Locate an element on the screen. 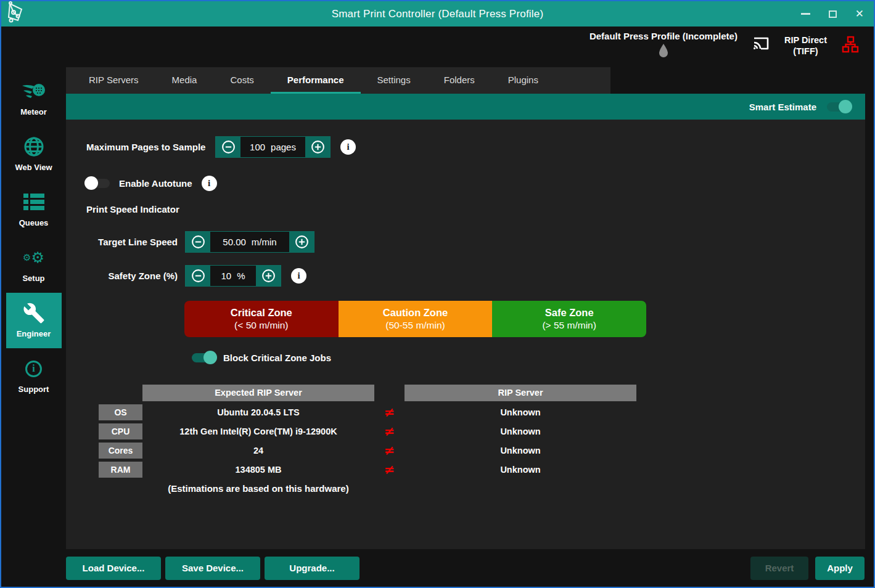  row-label-os: OS is located at coordinates (121, 412).